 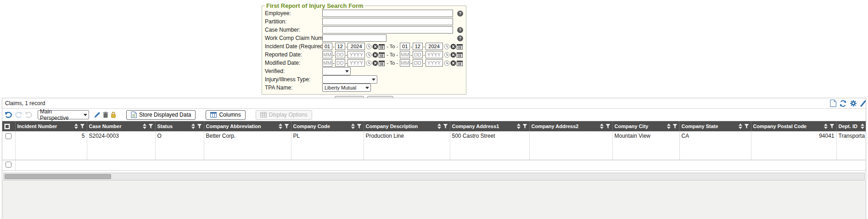 What do you see at coordinates (374, 80) in the screenshot?
I see `chevron-down-icon` at bounding box center [374, 80].